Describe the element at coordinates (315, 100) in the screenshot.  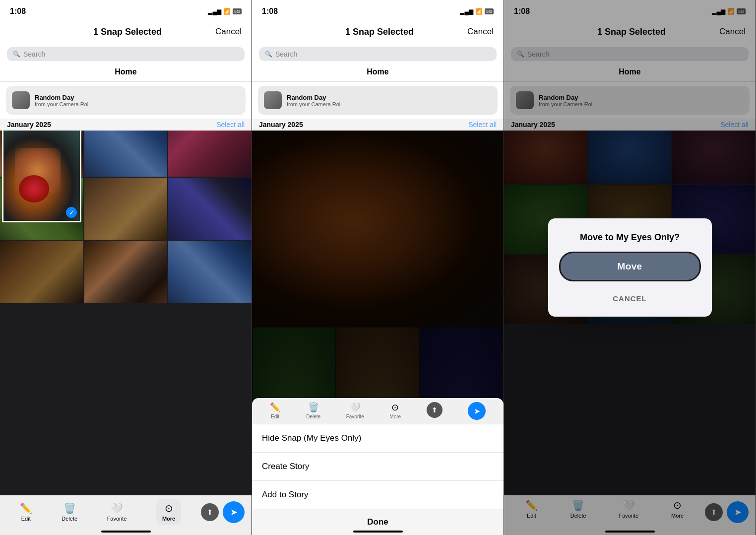
I see `memory-info-2: Random Day from your Camera Roll` at that location.